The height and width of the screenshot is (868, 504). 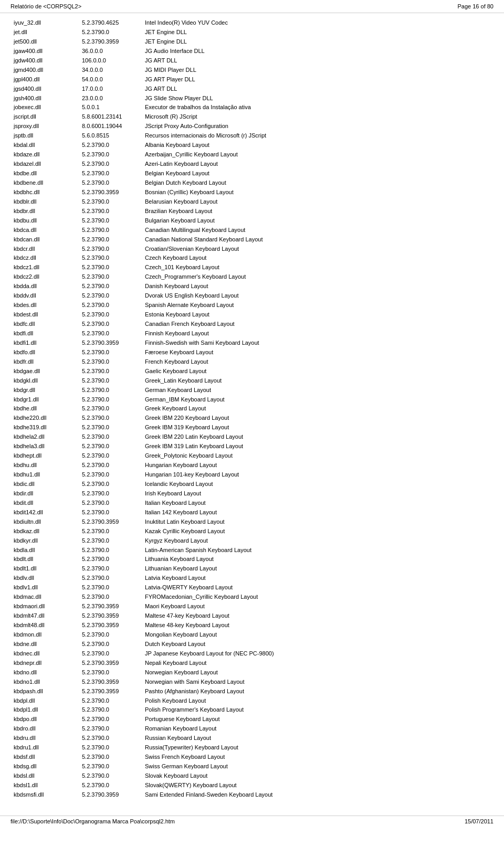 What do you see at coordinates (318, 315) in the screenshot?
I see `cell-description: Estonia Keyboard Layout` at bounding box center [318, 315].